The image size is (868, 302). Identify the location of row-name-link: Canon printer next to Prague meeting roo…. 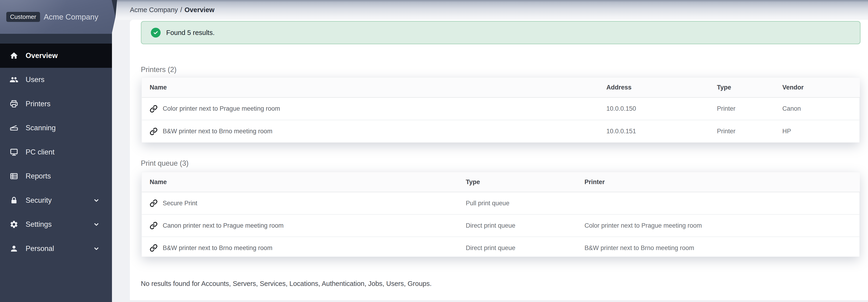
(223, 226).